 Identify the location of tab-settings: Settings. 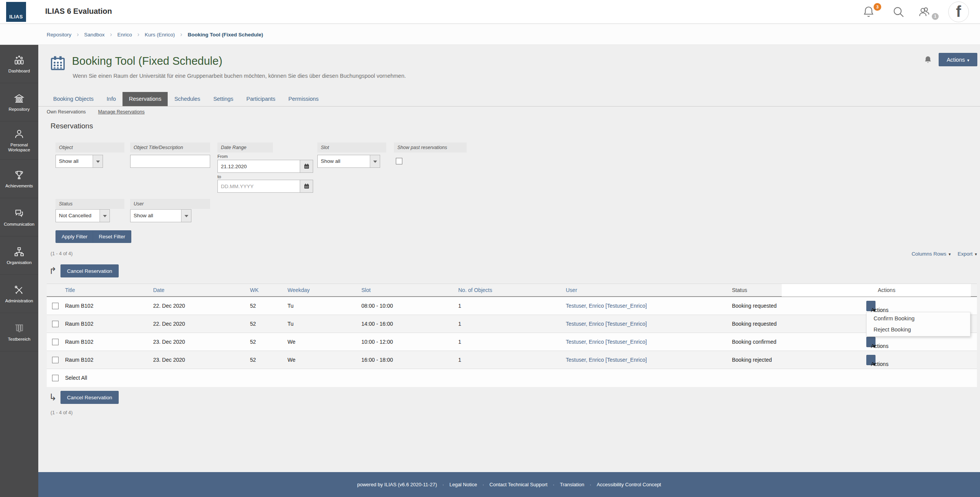
(223, 99).